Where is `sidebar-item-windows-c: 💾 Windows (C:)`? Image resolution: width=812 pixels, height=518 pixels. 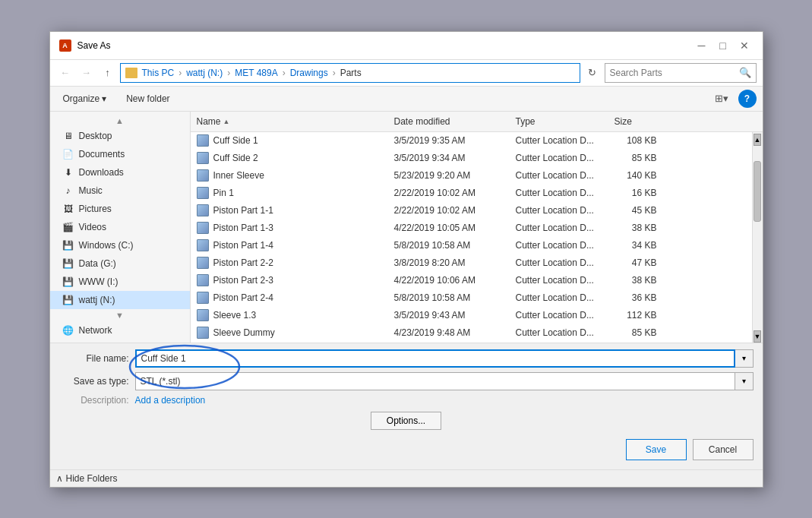 sidebar-item-windows-c: 💾 Windows (C:) is located at coordinates (120, 245).